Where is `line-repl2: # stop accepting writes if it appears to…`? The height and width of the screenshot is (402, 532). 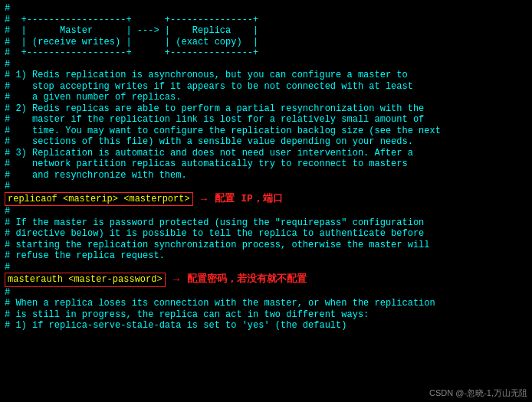
line-repl2: # stop accepting writes if it appears to… is located at coordinates (266, 87).